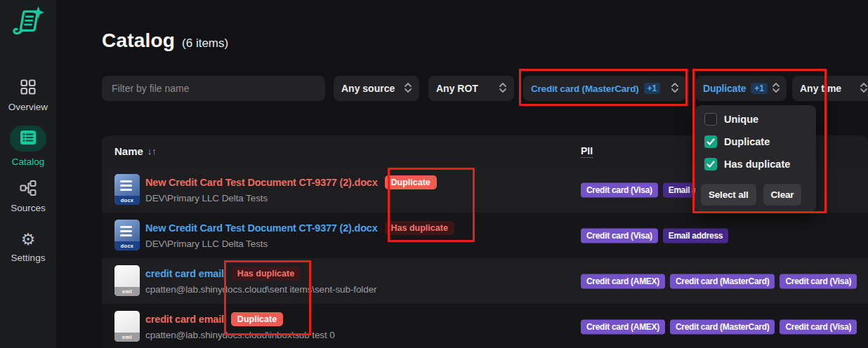 The width and height of the screenshot is (868, 348). Describe the element at coordinates (28, 247) in the screenshot. I see `sidebar-item-settings: ⚙ Settings` at that location.